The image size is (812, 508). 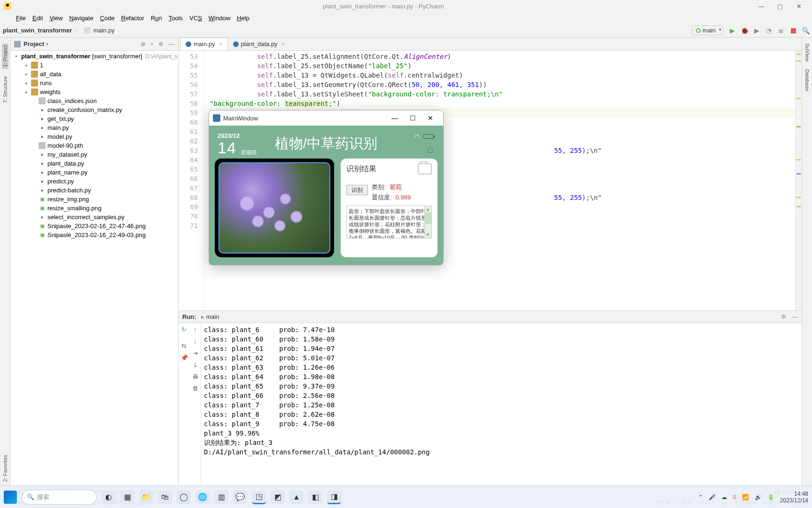 What do you see at coordinates (745, 497) in the screenshot?
I see `tray-network-icon: 📶` at bounding box center [745, 497].